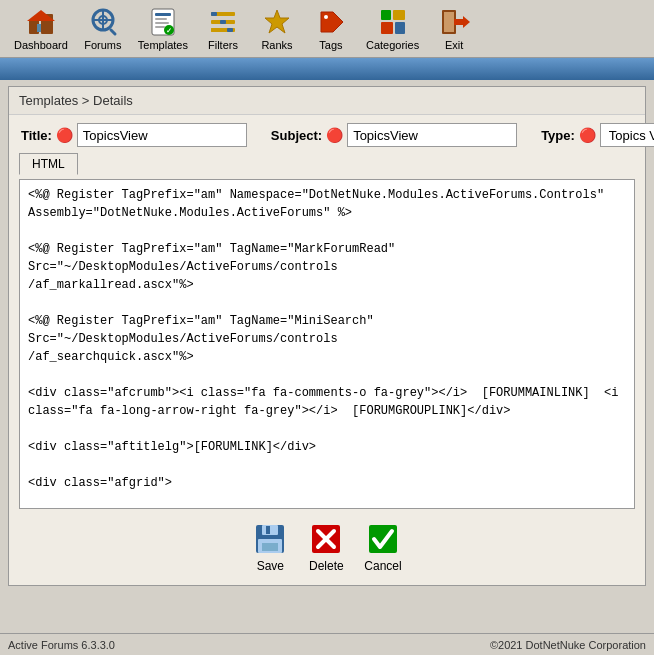 This screenshot has height=655, width=654. What do you see at coordinates (588, 135) in the screenshot?
I see `type-required-icon: 🔴` at bounding box center [588, 135].